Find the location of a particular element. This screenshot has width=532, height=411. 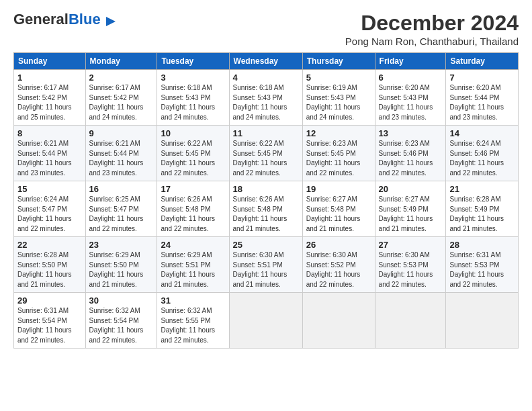

day-info: Sunrise: 6:24 AMSunset: 5:46 PMDaylight:… is located at coordinates (477, 158).